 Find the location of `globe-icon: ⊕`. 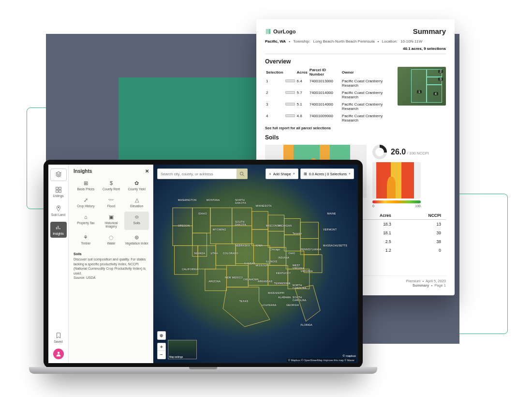

globe-icon: ⊕ is located at coordinates (162, 336).